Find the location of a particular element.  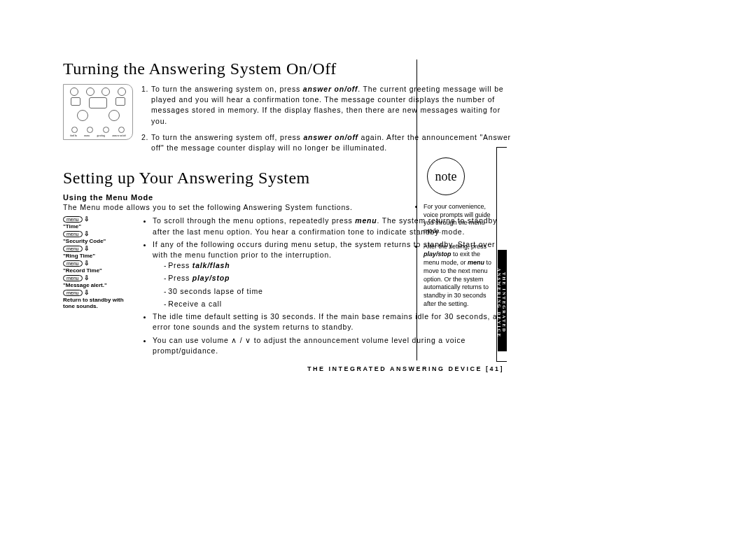

panel-label: answer on/off is located at coordinates (119, 136).